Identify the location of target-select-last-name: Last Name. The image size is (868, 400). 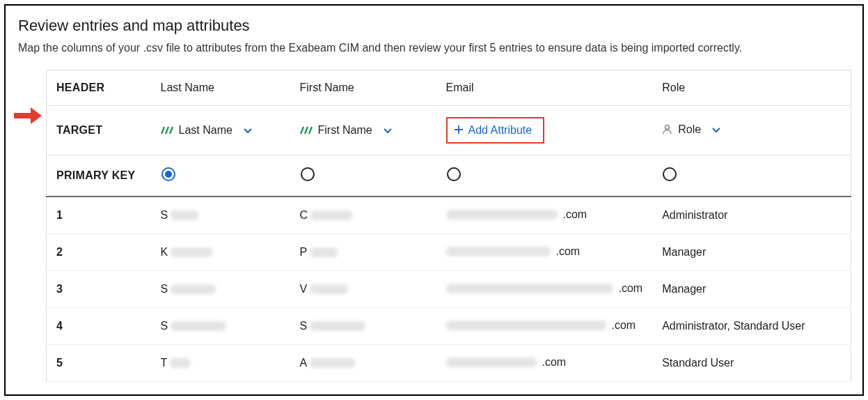
(206, 130).